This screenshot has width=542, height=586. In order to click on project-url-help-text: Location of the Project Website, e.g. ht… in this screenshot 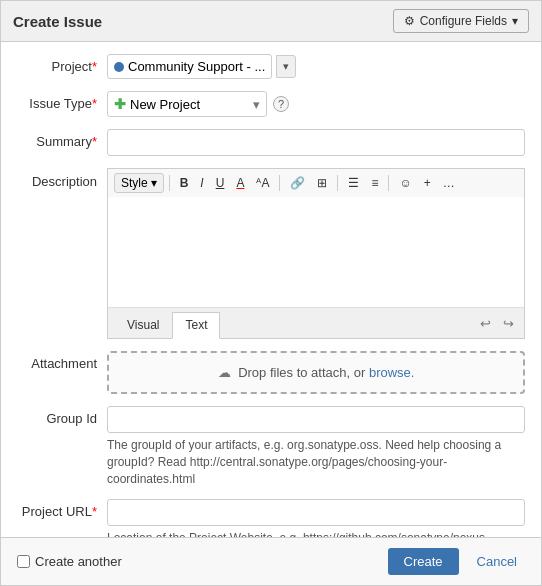, I will do `click(316, 534)`.